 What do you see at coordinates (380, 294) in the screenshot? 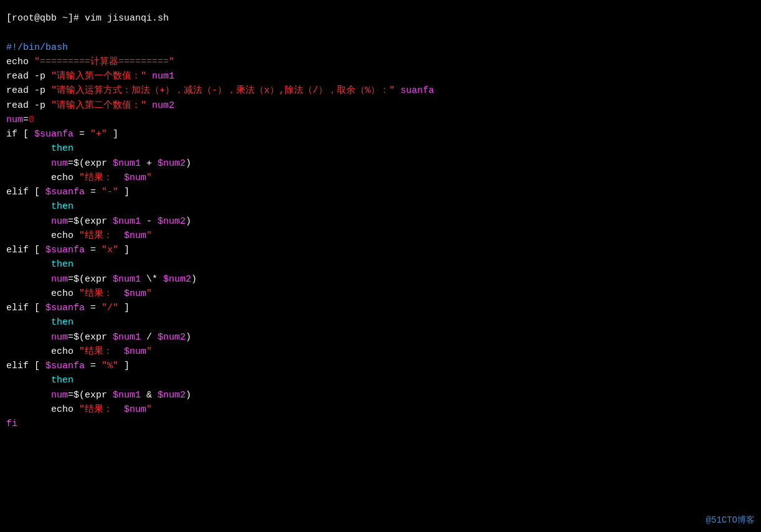
I see `echo-mul-line: echo "结果： $num"` at bounding box center [380, 294].